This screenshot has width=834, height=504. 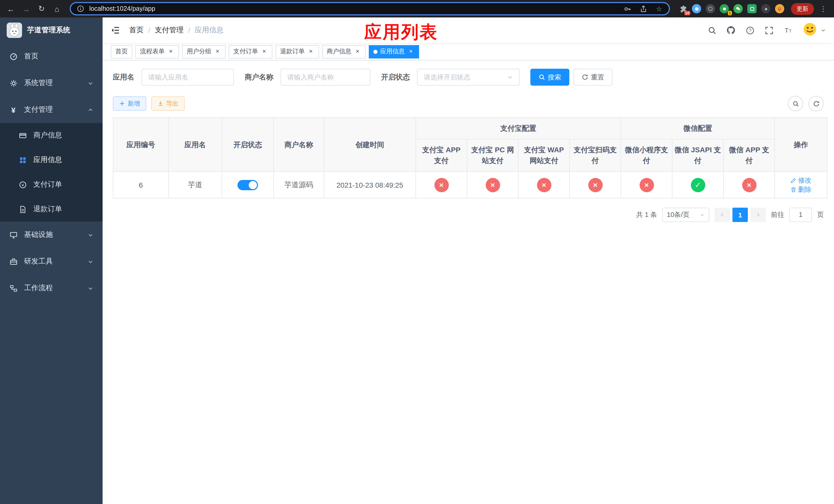 What do you see at coordinates (816, 104) in the screenshot?
I see `refresh-button` at bounding box center [816, 104].